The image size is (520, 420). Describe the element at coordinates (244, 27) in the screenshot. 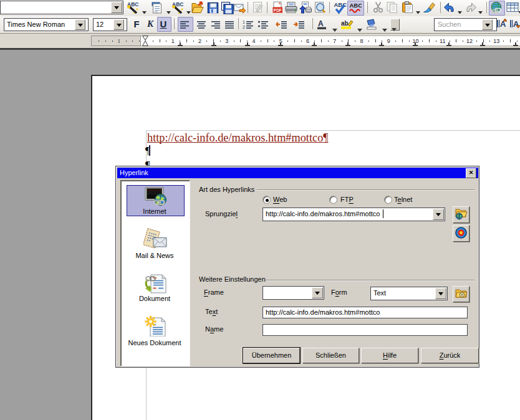

I see `svg-text: 2` at that location.